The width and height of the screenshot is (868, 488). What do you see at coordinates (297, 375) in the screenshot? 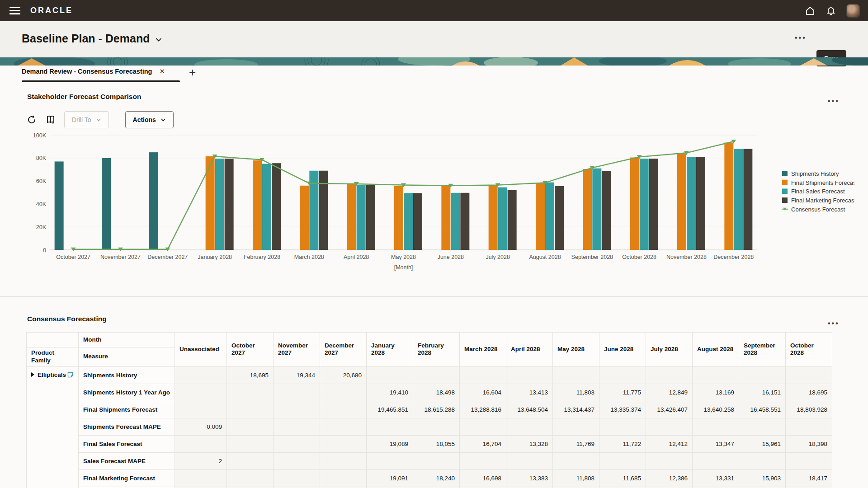
I see `table-cell: 19,344` at bounding box center [297, 375].